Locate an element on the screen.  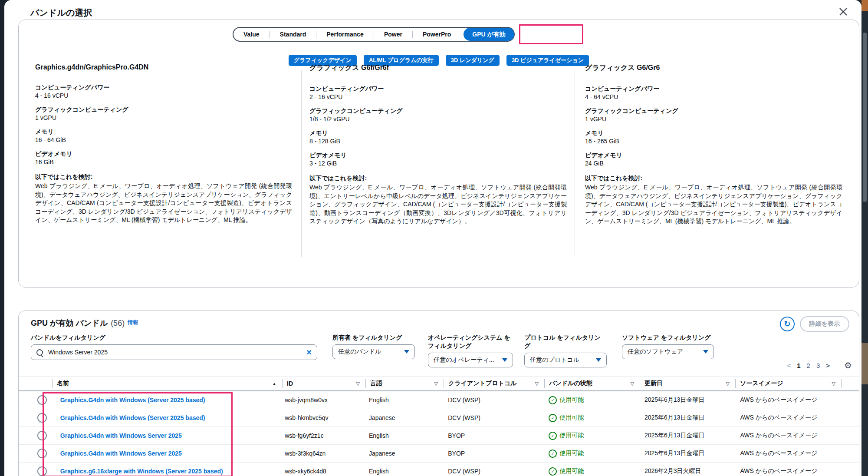
bundle-spec: コンピューティングパワー4 - 64 vCPU is located at coordinates (713, 93).